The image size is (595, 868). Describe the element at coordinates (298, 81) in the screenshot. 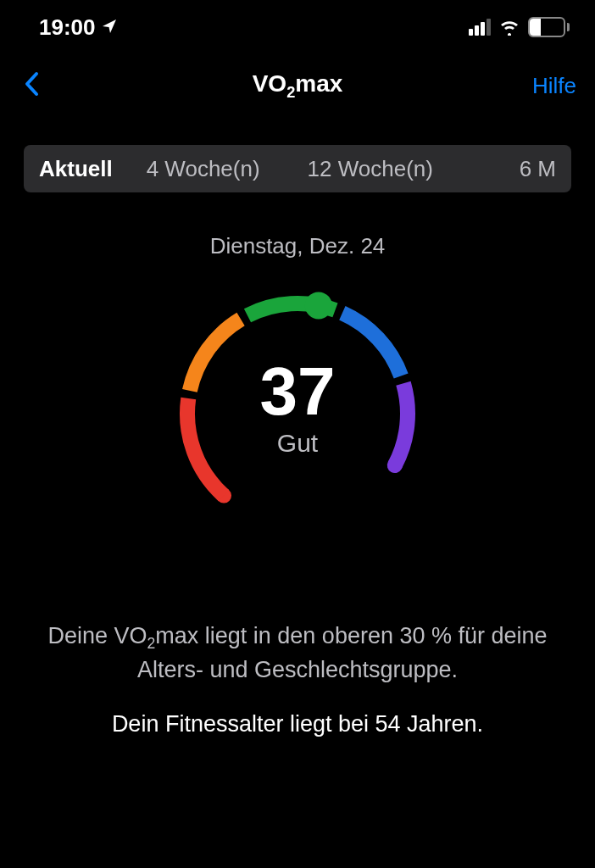

I see `nav-bar: VO2max Hilfe` at that location.